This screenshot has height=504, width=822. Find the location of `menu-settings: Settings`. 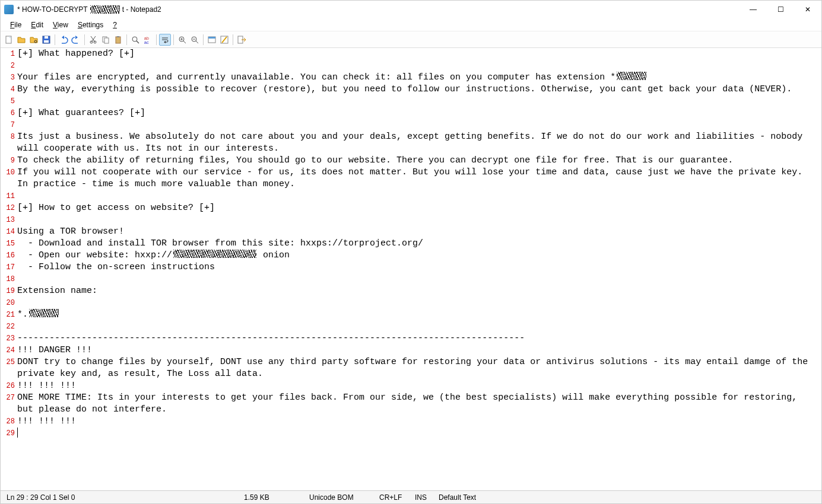

menu-settings: Settings is located at coordinates (90, 25).